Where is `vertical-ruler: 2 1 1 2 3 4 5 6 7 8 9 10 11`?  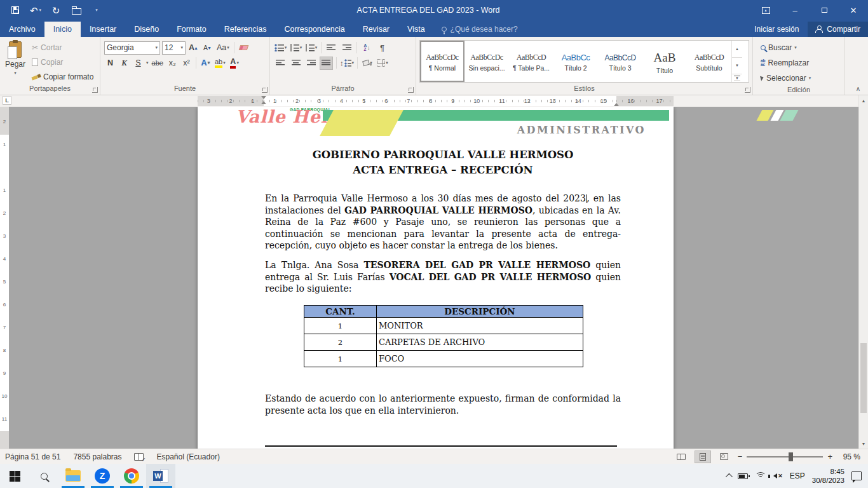 vertical-ruler: 2 1 1 2 3 4 5 6 7 8 9 10 11 is located at coordinates (4, 278).